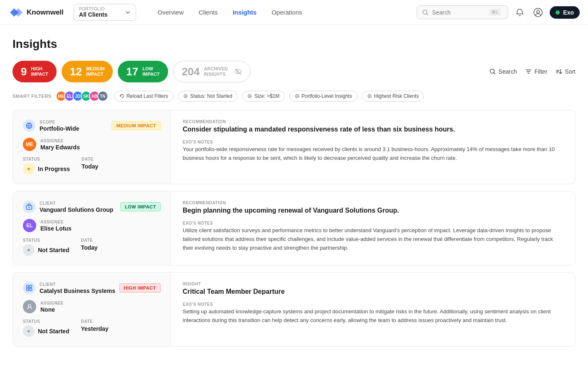 The height and width of the screenshot is (372, 588). Describe the element at coordinates (92, 147) in the screenshot. I see `card-left-0: SCOPE Portfolio-Wide MEDIUM IMPACT ME AS…` at that location.